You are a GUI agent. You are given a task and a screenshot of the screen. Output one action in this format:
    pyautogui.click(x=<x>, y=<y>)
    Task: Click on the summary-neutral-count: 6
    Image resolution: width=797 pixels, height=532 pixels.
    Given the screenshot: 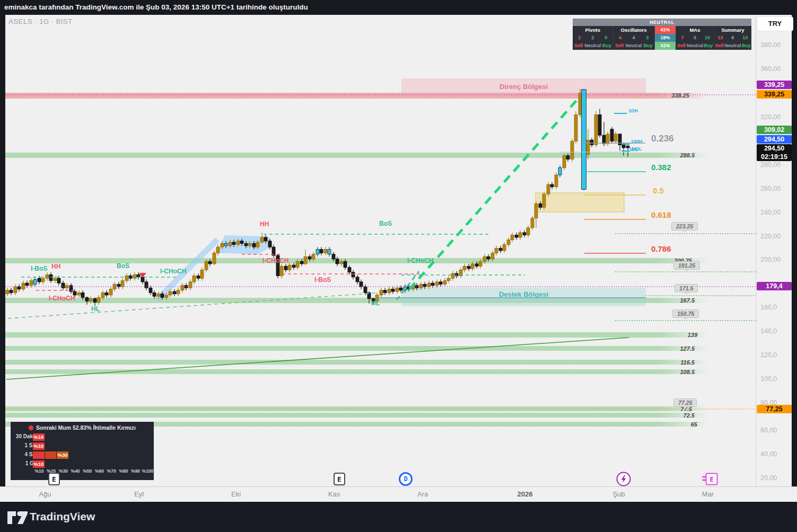 What is the action you would take?
    pyautogui.click(x=733, y=38)
    